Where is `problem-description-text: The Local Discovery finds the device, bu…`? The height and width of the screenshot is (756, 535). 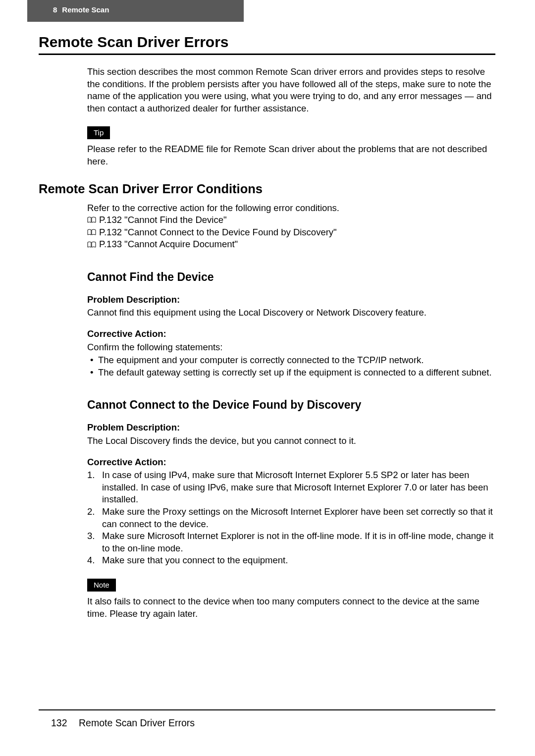 problem-description-text: The Local Discovery finds the device, bu… is located at coordinates (291, 441).